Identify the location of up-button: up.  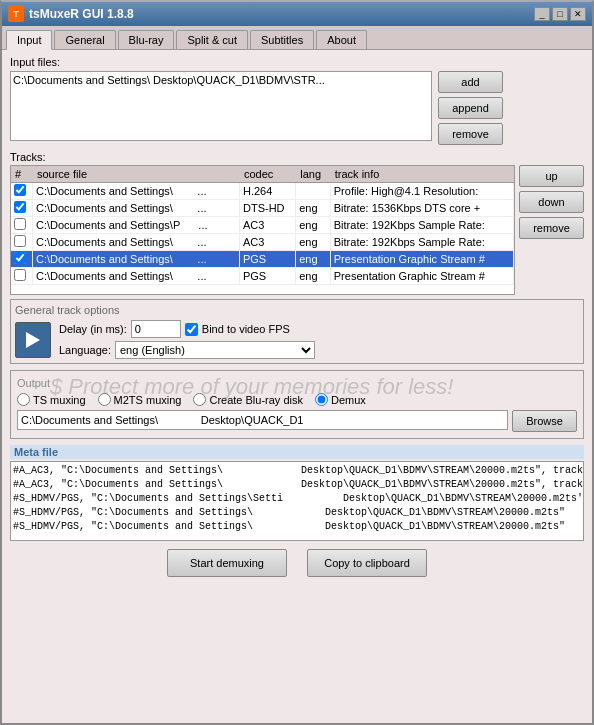
(552, 176).